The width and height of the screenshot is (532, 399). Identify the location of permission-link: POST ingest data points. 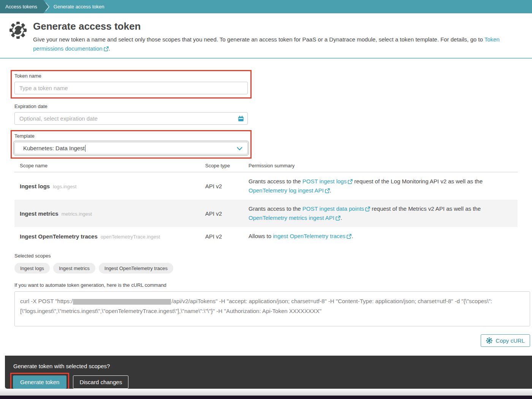
(336, 208).